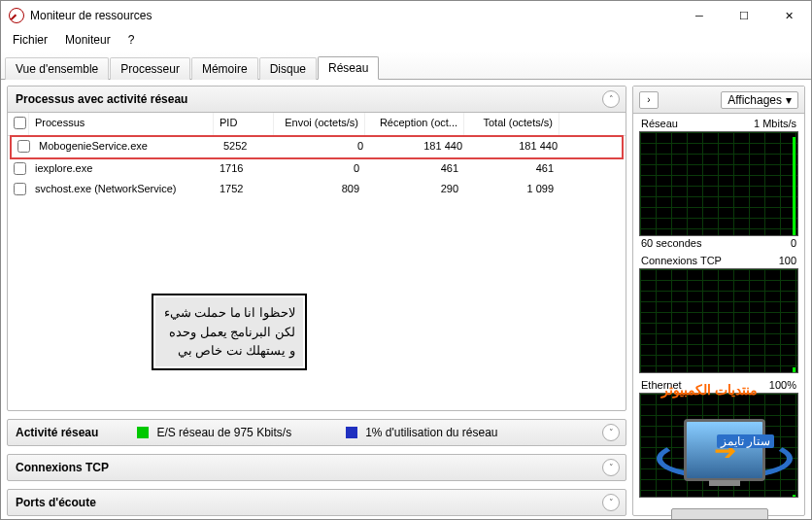 The height and width of the screenshot is (520, 812). Describe the element at coordinates (223, 433) in the screenshot. I see `io-label: E/S réseau de 975 Kbits/s` at that location.